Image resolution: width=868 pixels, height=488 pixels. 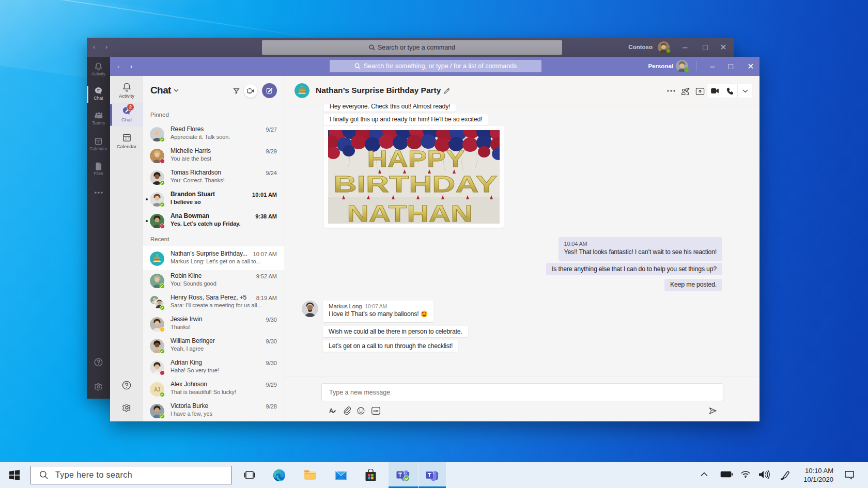 What do you see at coordinates (331, 411) in the screenshot?
I see `svg-text: A` at bounding box center [331, 411].